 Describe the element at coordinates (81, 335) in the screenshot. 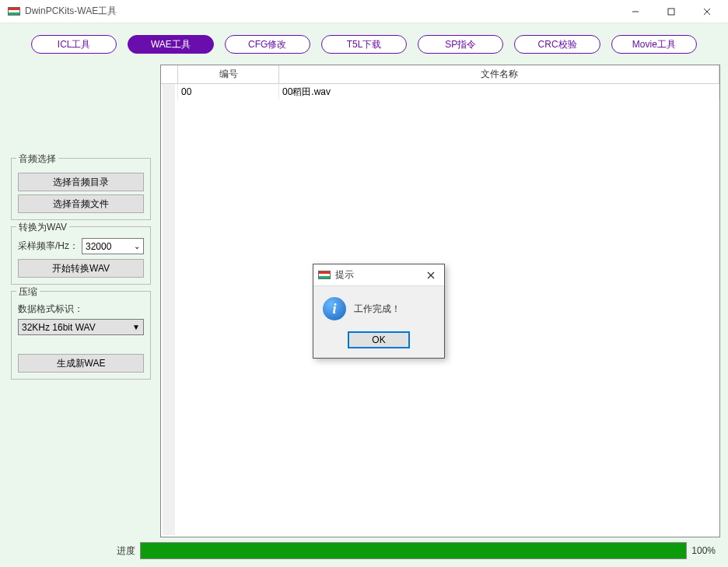

I see `group-compress: 压缩 数据格式标识： 32KHz 16bit WAV ▼ 生成新WAE` at that location.